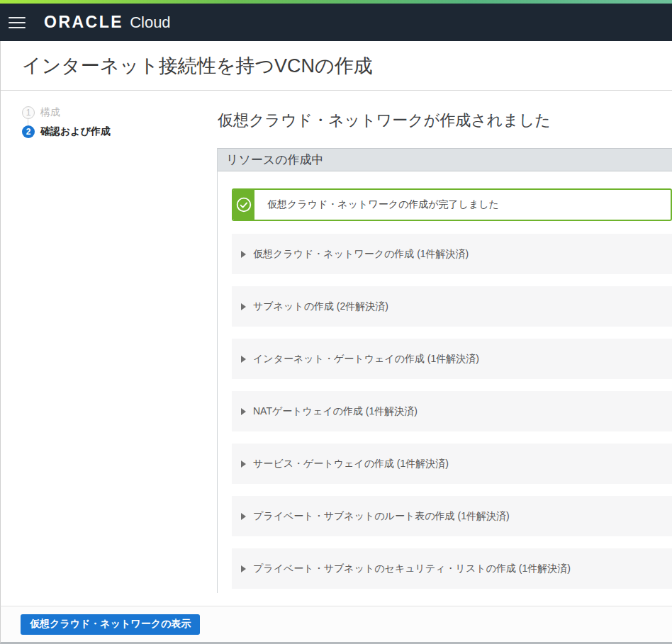 Image resolution: width=672 pixels, height=644 pixels. Describe the element at coordinates (320, 307) in the screenshot. I see `resource-item-label: サブネットの作成 (2件解決済)` at that location.